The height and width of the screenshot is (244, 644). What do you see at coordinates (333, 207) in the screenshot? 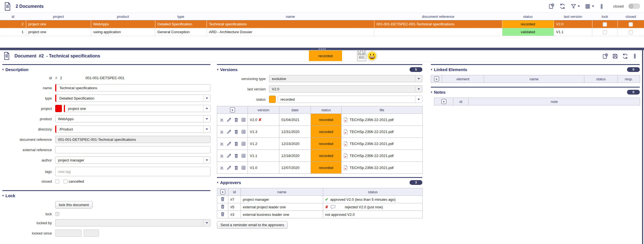
I see `comment-icon` at bounding box center [333, 207].